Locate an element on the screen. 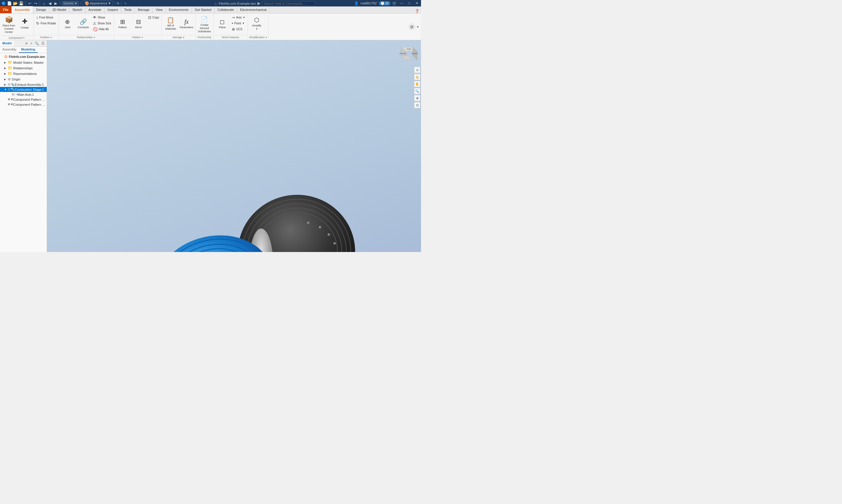 The width and height of the screenshot is (842, 504). tab-getstarted: Get Started is located at coordinates (203, 10).